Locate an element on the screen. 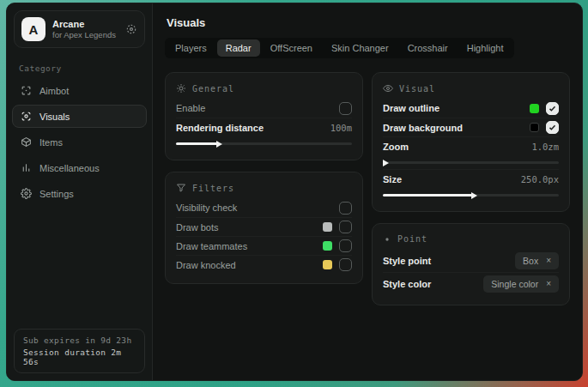 The height and width of the screenshot is (387, 588). draw-background-label: Draw background is located at coordinates (453, 128).